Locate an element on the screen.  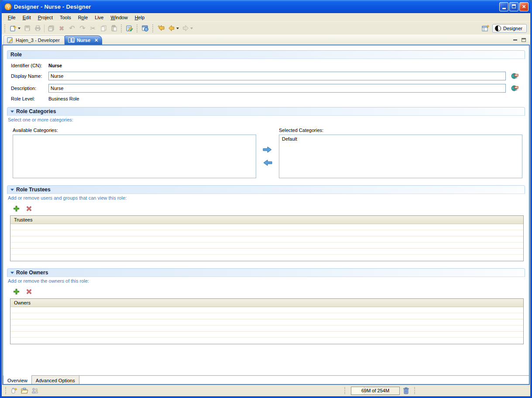
status-bar: 69M of 254M is located at coordinates (266, 391).